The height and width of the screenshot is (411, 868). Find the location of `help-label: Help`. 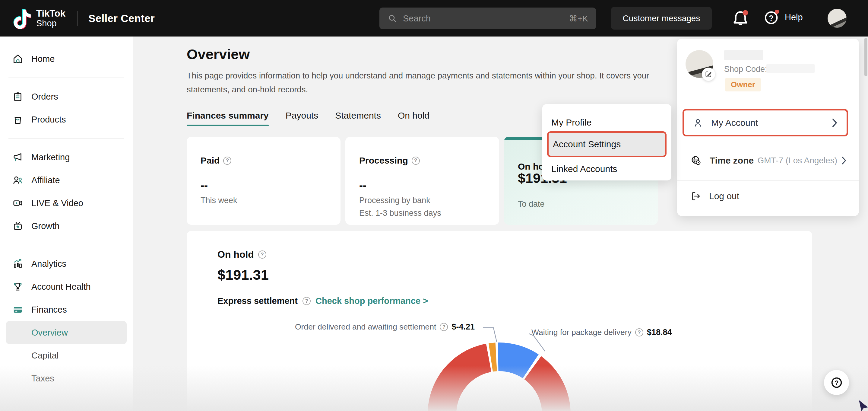

help-label: Help is located at coordinates (794, 18).